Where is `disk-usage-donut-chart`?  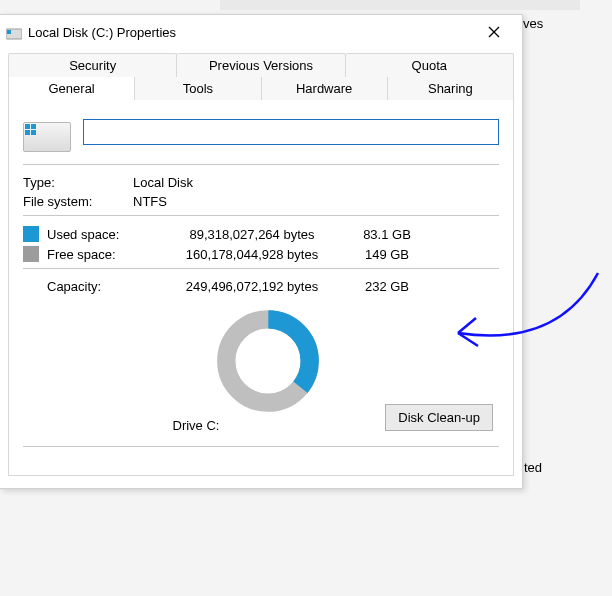 disk-usage-donut-chart is located at coordinates (268, 361).